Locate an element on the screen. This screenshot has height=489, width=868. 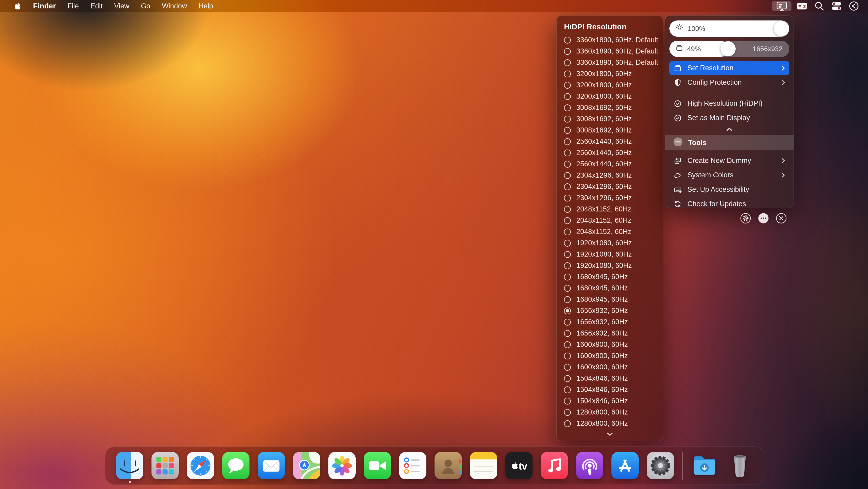
menu-item: Go is located at coordinates (146, 6).